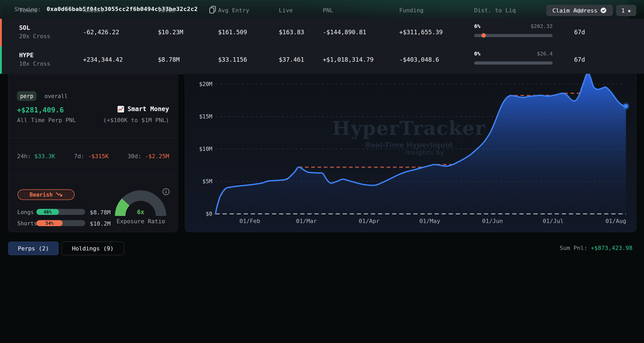  What do you see at coordinates (27, 96) in the screenshot?
I see `tab-perp: perp` at bounding box center [27, 96].